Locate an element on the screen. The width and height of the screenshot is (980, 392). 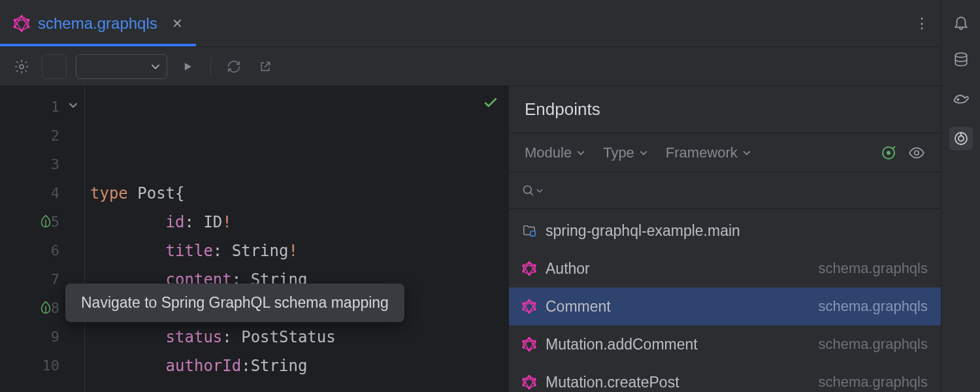
endpoints-tool-icon is located at coordinates (961, 139).